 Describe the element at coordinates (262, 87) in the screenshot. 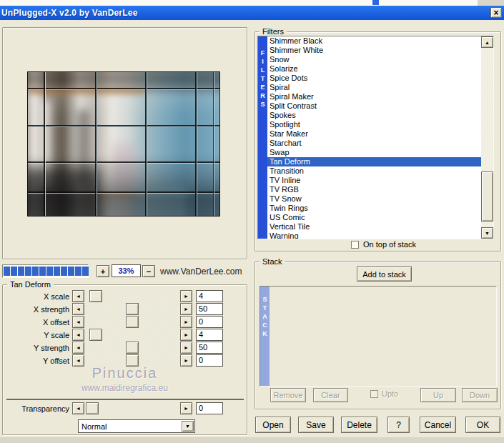

I see `strip-letter: E` at that location.